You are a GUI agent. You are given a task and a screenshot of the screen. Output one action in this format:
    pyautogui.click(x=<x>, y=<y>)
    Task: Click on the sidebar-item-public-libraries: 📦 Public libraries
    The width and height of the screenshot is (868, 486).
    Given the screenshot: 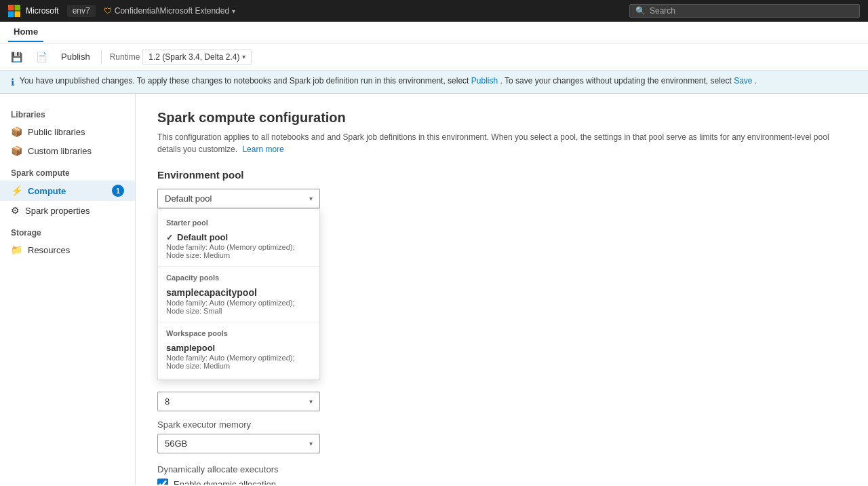 What is the action you would take?
    pyautogui.click(x=68, y=132)
    